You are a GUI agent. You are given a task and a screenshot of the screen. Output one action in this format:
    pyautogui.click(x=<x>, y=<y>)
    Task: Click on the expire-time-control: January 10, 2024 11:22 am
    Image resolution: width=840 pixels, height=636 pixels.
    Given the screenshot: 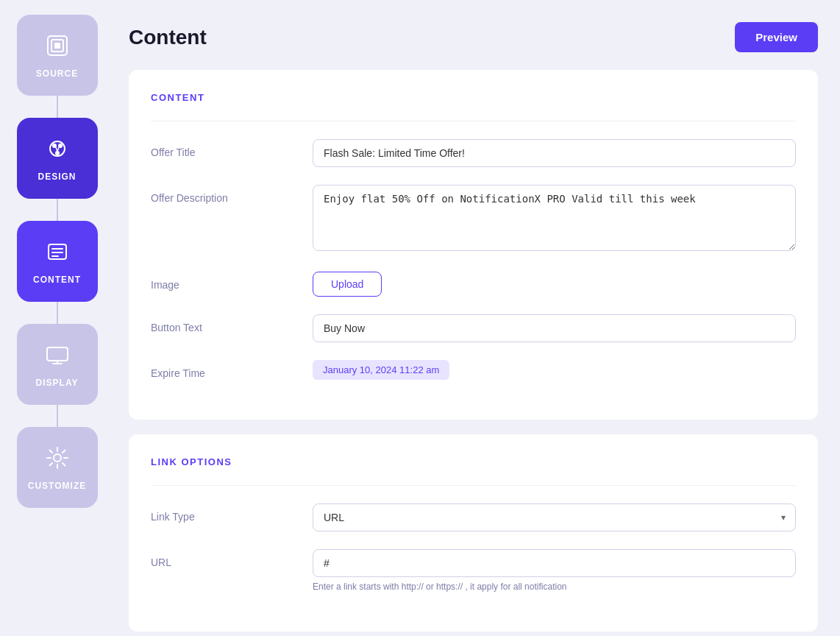 What is the action you would take?
    pyautogui.click(x=555, y=370)
    